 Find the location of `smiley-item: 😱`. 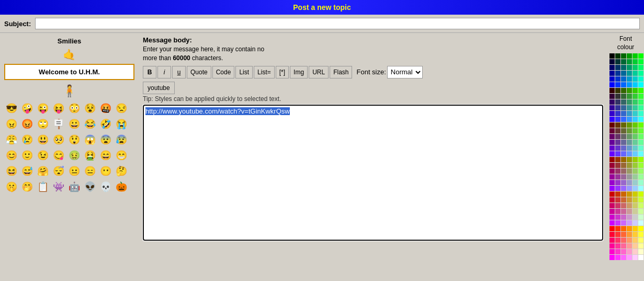

smiley-item: 😱 is located at coordinates (90, 140).